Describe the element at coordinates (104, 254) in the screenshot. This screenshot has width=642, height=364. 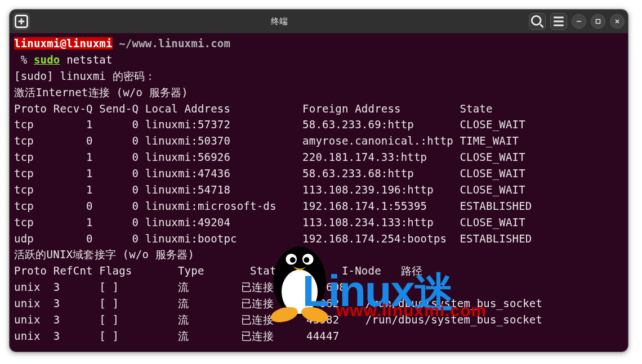
I see `unix-header: 活跃的UNIX域套接字 (w/o 服务器)` at that location.